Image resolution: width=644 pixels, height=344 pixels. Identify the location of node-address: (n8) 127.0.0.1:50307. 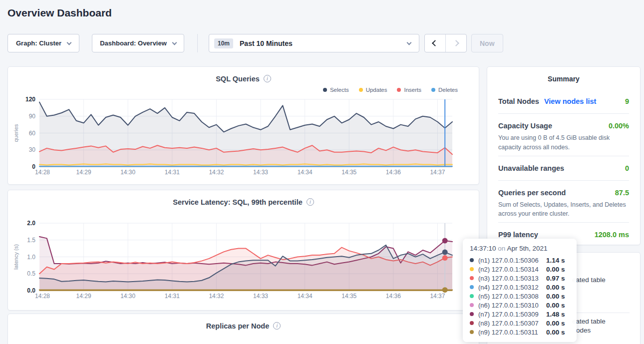
(508, 324).